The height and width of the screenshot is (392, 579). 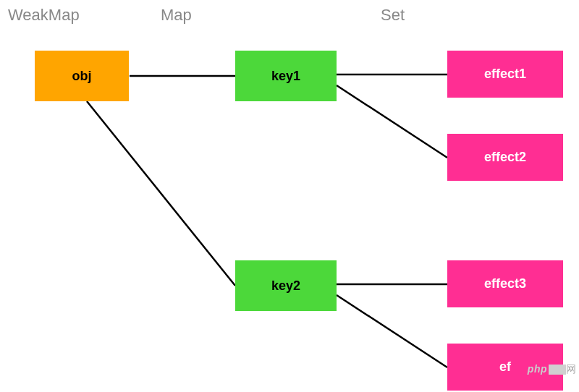 I want to click on node-obj: obj, so click(x=82, y=76).